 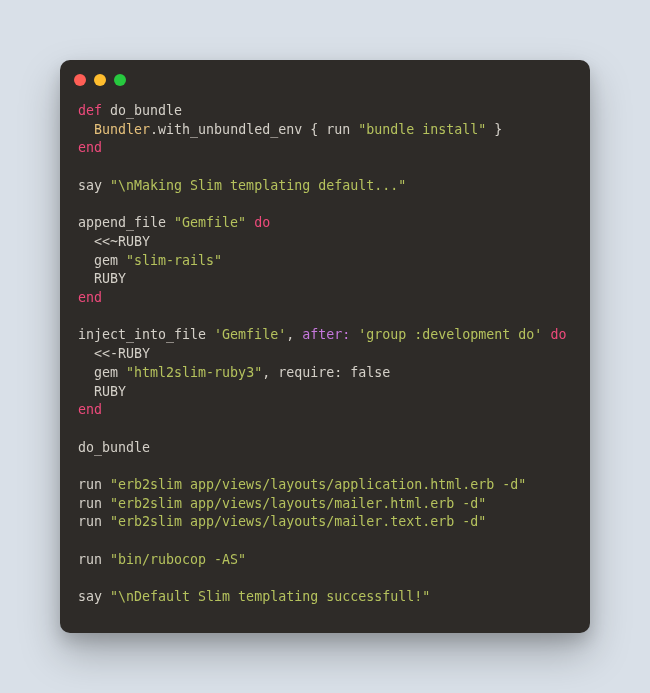 I want to click on minimize-icon, so click(x=100, y=80).